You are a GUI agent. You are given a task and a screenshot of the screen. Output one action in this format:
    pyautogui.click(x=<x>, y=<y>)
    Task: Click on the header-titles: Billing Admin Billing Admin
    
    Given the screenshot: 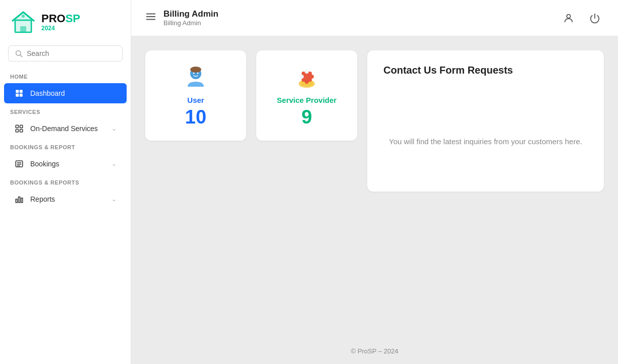 What is the action you would take?
    pyautogui.click(x=358, y=18)
    